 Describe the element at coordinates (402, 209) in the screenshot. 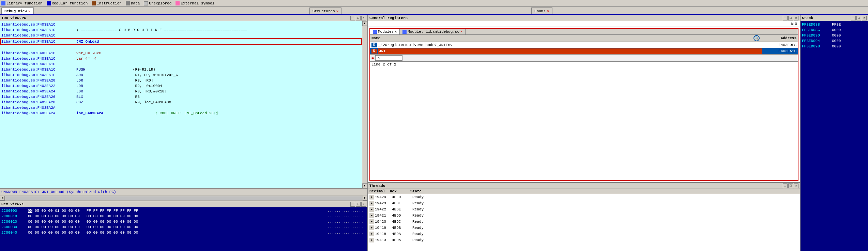

I see `thread-hex-2: 4BDE` at that location.